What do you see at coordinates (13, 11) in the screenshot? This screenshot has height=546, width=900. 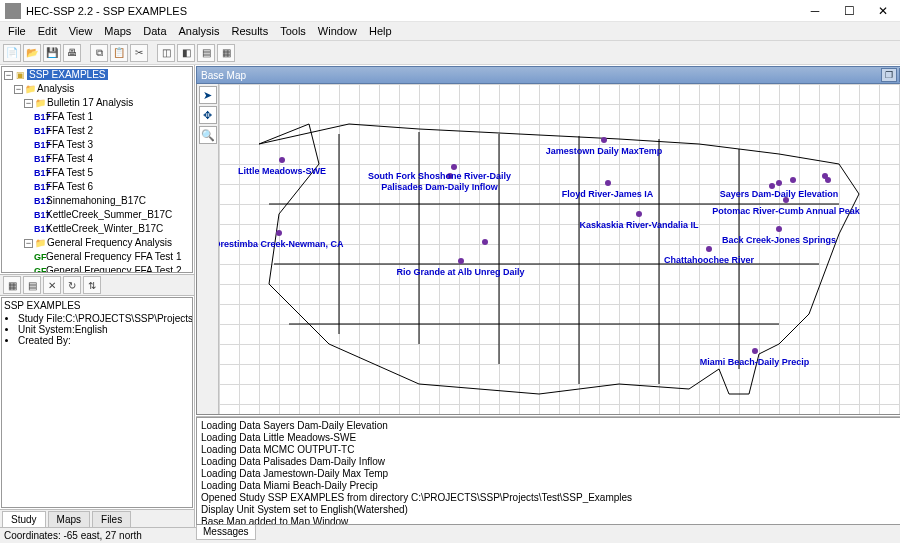 I see `app-icon` at bounding box center [13, 11].